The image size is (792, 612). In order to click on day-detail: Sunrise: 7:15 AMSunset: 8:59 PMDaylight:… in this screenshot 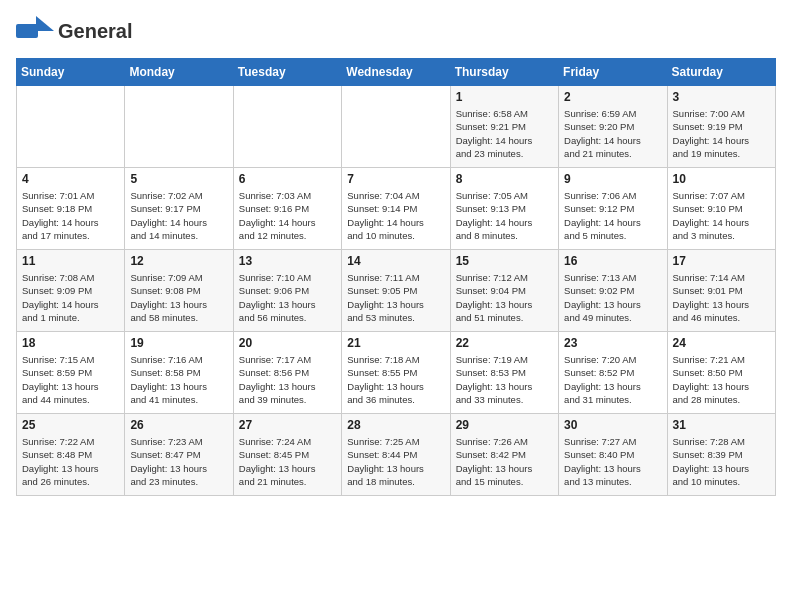, I will do `click(70, 380)`.